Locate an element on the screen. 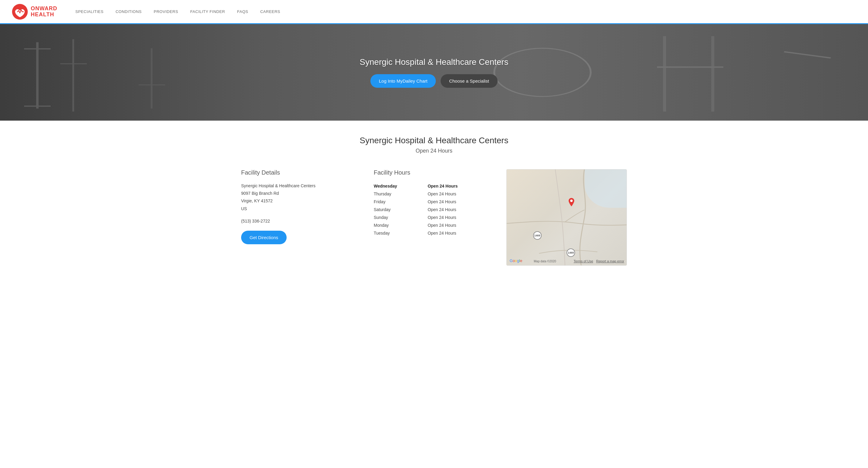 Image resolution: width=868 pixels, height=468 pixels. hours-day: Tuesday is located at coordinates (401, 233).